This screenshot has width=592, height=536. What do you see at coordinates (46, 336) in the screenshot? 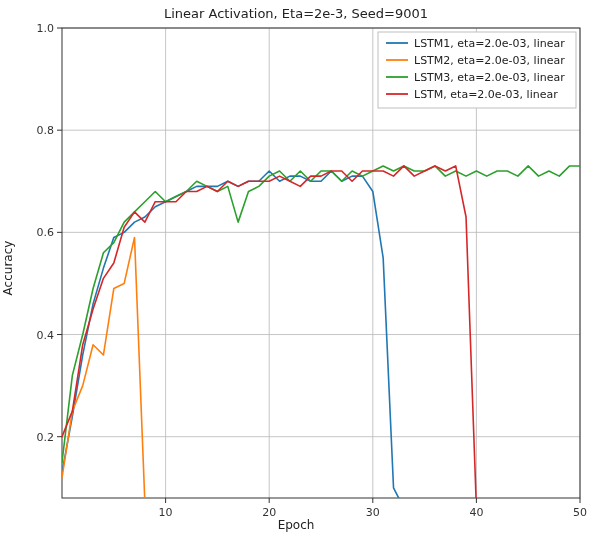
I see `y-tick-label: 0.4` at bounding box center [46, 336].